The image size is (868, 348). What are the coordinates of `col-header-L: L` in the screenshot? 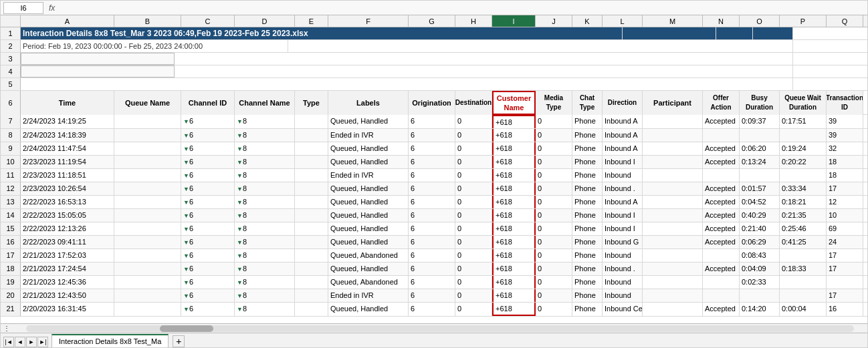 It's located at (623, 21).